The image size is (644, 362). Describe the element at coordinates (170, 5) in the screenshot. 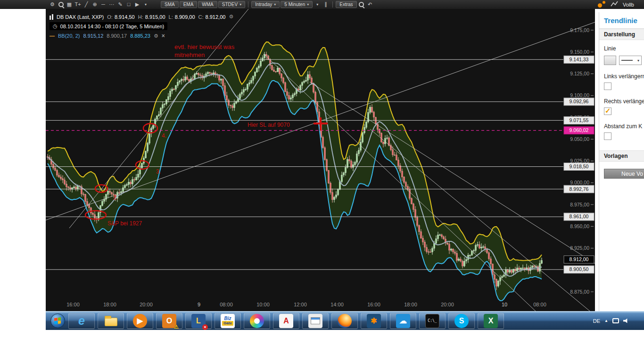

I see `indicator-button-sma: SMA` at that location.